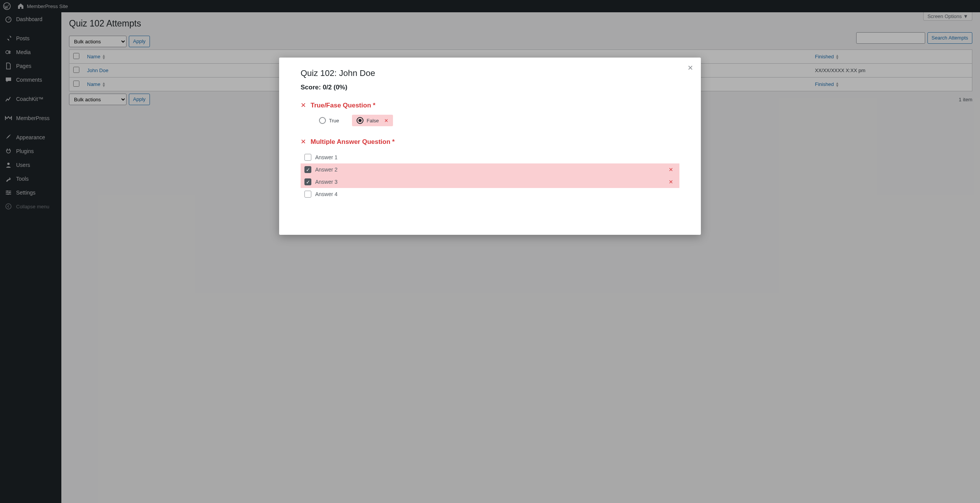 The height and width of the screenshot is (503, 980). I want to click on modal-title: Quiz 102: John Doe, so click(490, 73).